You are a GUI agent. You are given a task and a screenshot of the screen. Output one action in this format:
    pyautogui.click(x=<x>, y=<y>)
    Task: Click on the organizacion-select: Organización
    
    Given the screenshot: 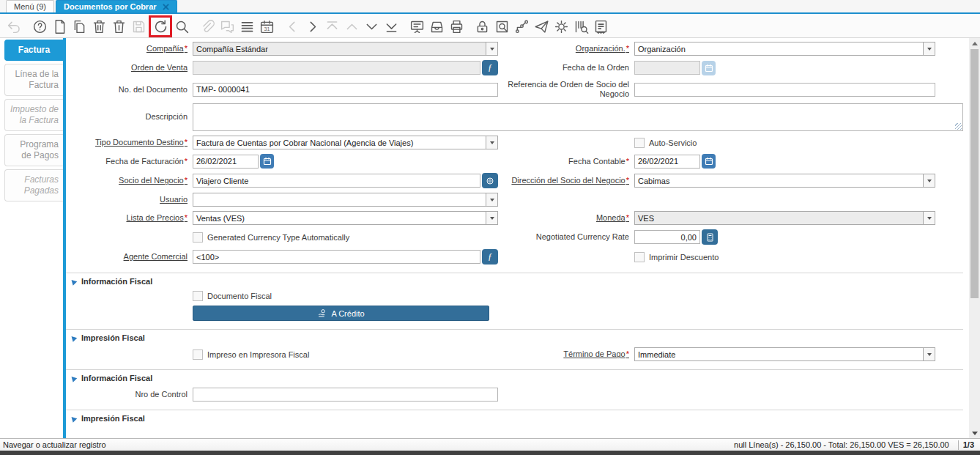 What is the action you would take?
    pyautogui.click(x=785, y=48)
    